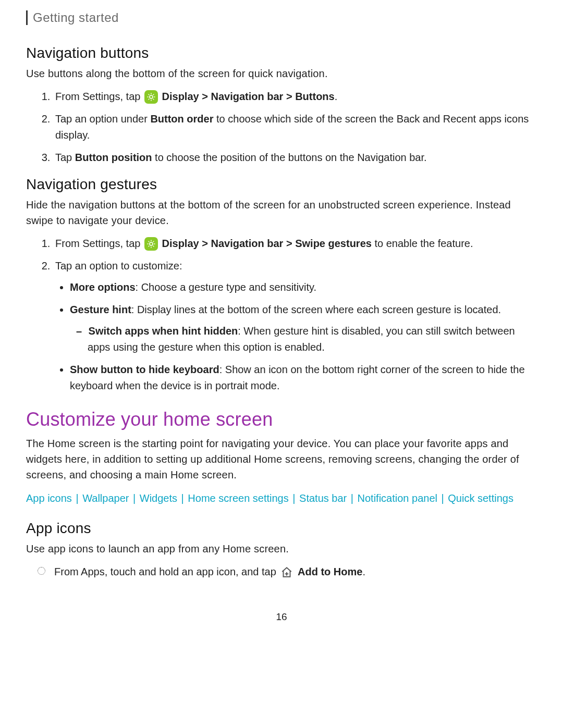 This screenshot has width=563, height=728. I want to click on heading-customize-home-screen: Customize your home screen, so click(282, 419).